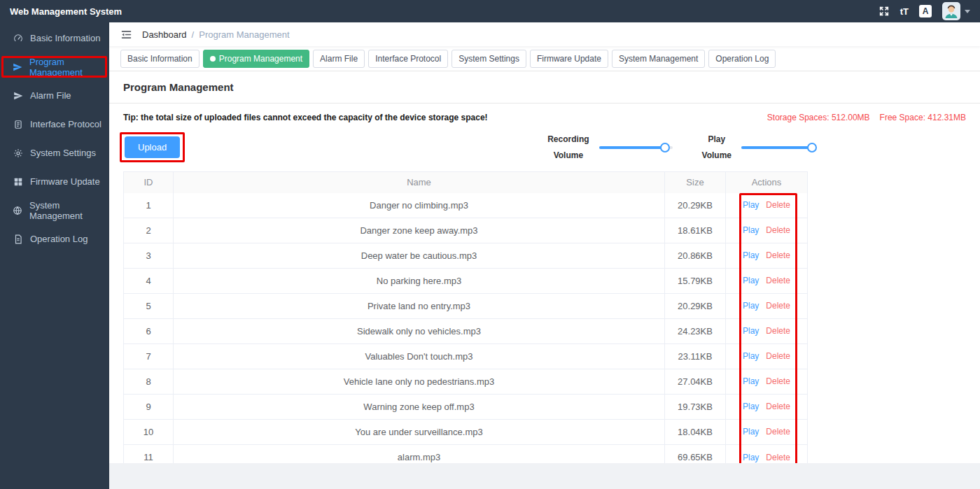 The height and width of the screenshot is (489, 980). Describe the element at coordinates (55, 125) in the screenshot. I see `sidebar-item-interface-protocol: Interface Protocol` at that location.